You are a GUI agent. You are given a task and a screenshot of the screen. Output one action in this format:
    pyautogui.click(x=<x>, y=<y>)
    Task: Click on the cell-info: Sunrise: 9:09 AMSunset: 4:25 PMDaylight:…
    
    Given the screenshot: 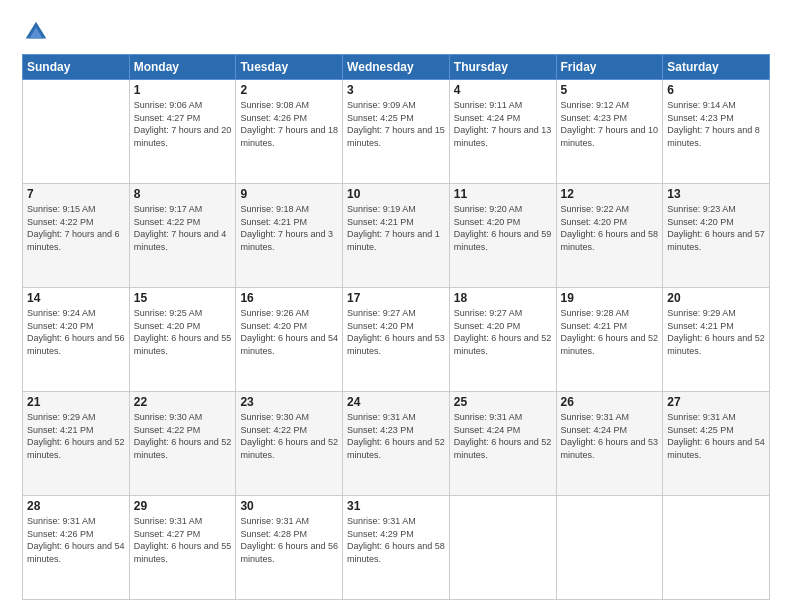 What is the action you would take?
    pyautogui.click(x=396, y=124)
    